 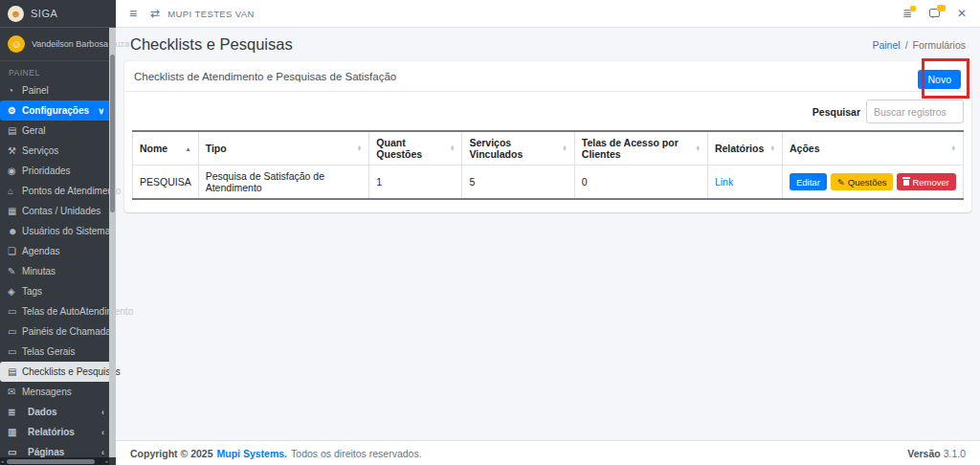 I want to click on navbar-right-group: ≣ ✕, so click(x=934, y=13).